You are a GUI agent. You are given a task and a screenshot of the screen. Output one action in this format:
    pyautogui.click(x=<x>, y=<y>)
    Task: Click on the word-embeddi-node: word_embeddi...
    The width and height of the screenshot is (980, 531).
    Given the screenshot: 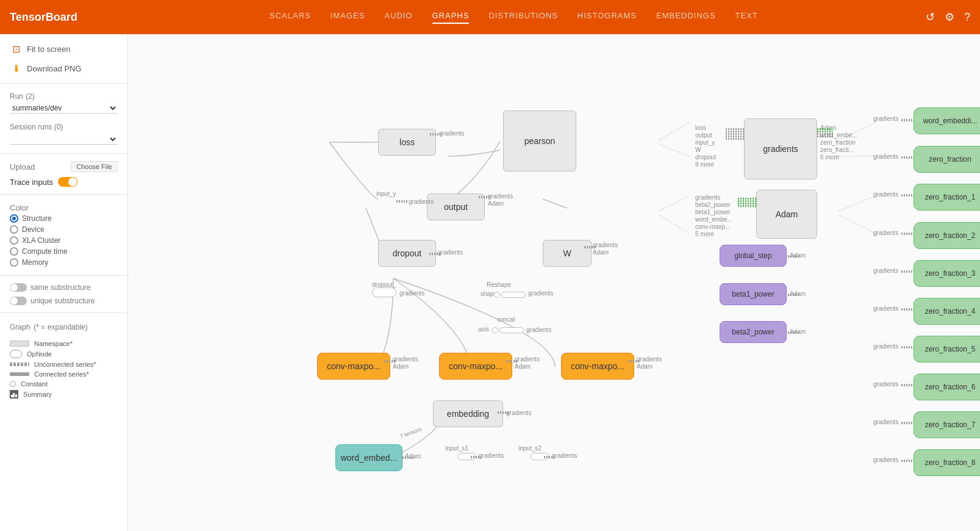 What is the action you would take?
    pyautogui.click(x=946, y=121)
    